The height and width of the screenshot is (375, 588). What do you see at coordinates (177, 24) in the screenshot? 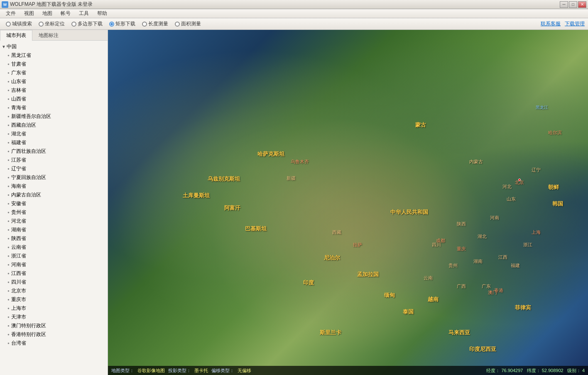
I see `radio-area-measure` at bounding box center [177, 24].